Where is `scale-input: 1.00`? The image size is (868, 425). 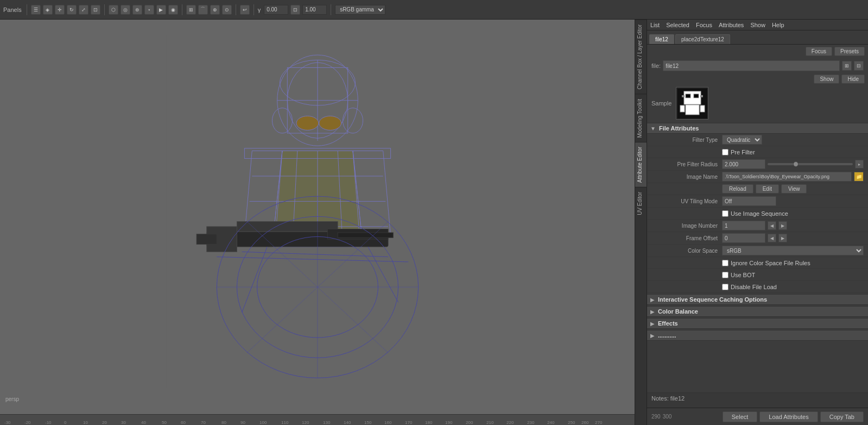
scale-input: 1.00 is located at coordinates (315, 10).